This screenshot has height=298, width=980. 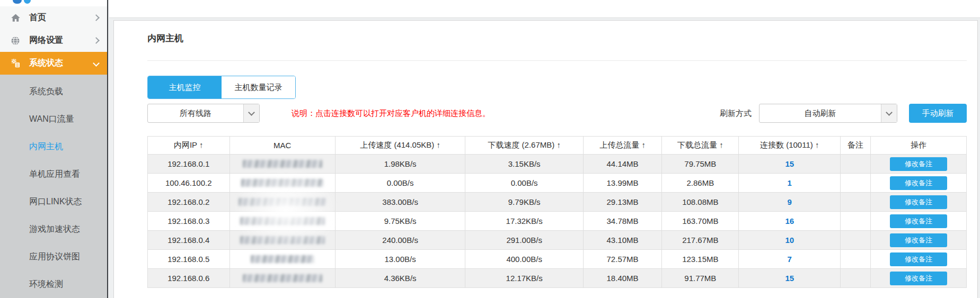 What do you see at coordinates (54, 229) in the screenshot?
I see `sidebar-subitem: 游戏加速状态` at bounding box center [54, 229].